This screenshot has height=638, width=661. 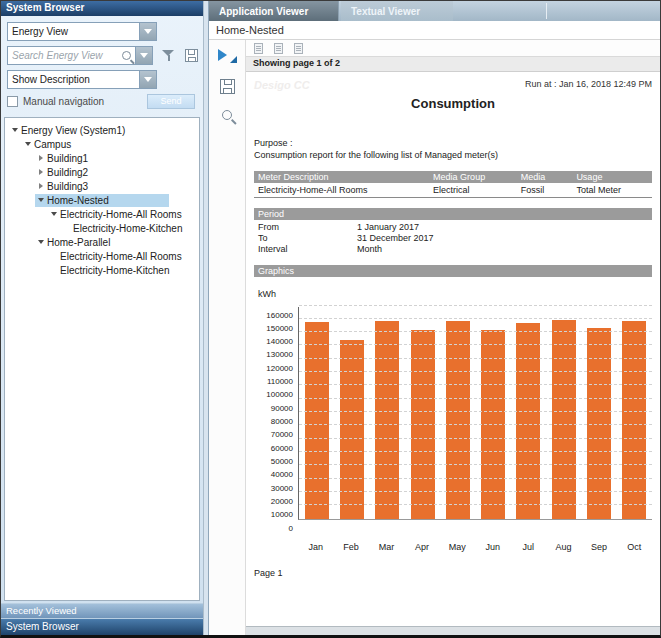 What do you see at coordinates (274, 11) in the screenshot?
I see `tab-application-viewer: Application Viewer` at bounding box center [274, 11].